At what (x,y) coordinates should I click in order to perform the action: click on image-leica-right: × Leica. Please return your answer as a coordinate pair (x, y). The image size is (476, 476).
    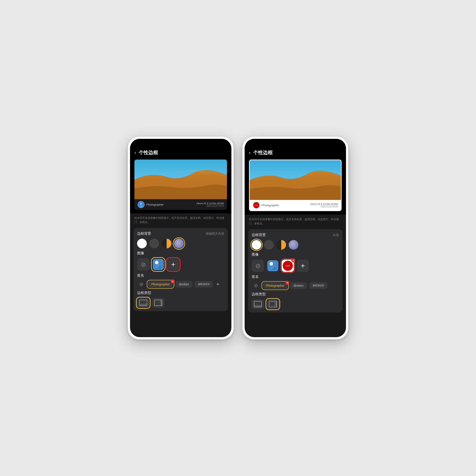
    Looking at the image, I should click on (288, 266).